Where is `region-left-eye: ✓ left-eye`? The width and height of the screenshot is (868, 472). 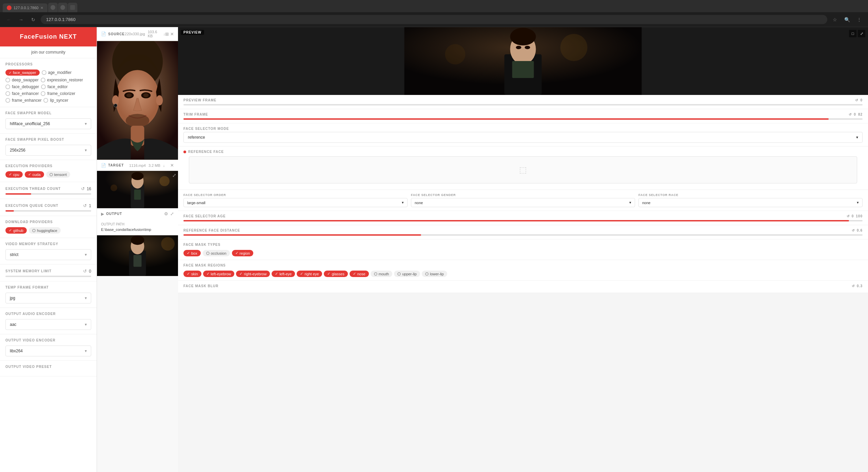 region-left-eye: ✓ left-eye is located at coordinates (283, 274).